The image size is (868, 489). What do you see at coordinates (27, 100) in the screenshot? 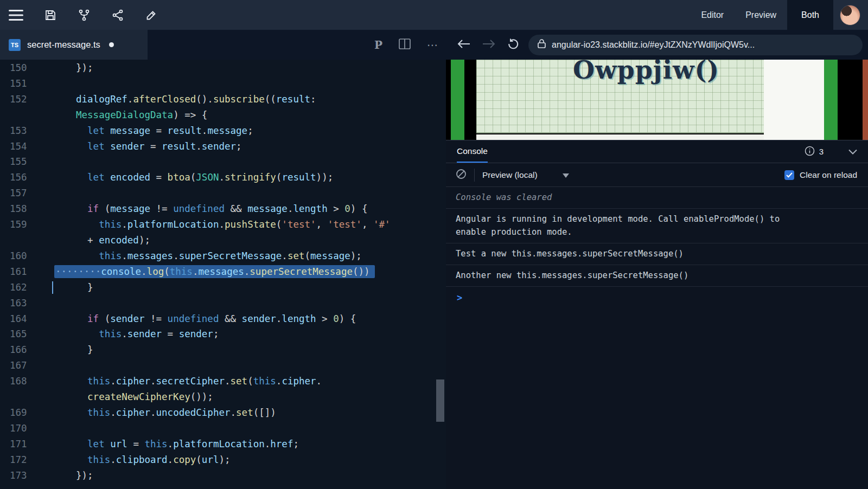
I see `line-number: 152` at bounding box center [27, 100].